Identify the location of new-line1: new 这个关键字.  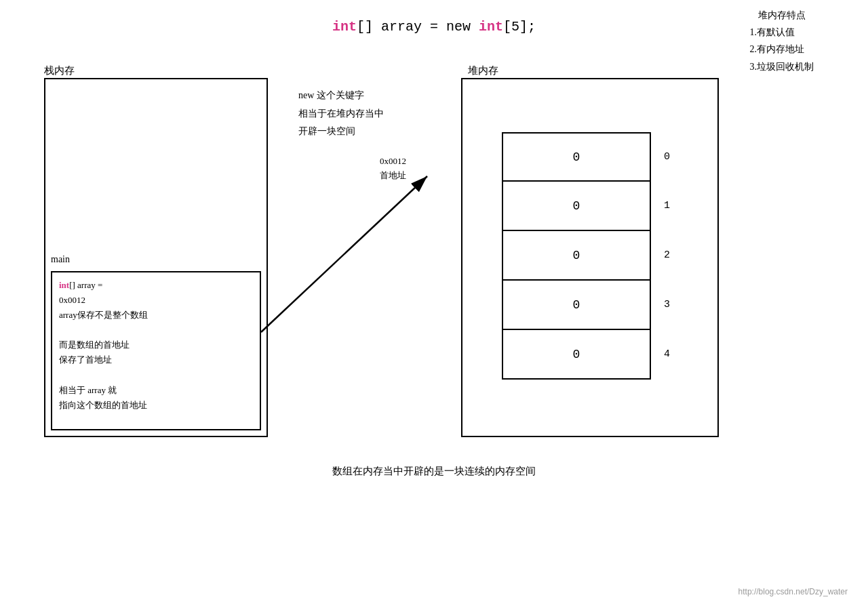
(341, 96).